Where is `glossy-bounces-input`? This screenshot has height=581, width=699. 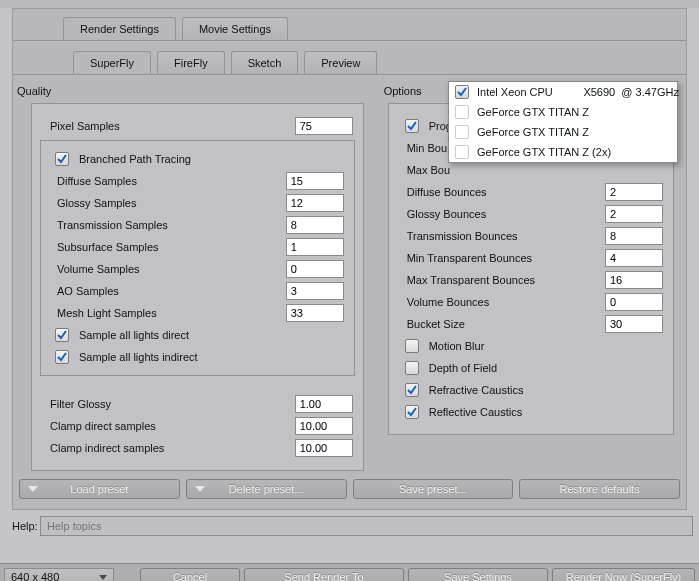 glossy-bounces-input is located at coordinates (634, 214).